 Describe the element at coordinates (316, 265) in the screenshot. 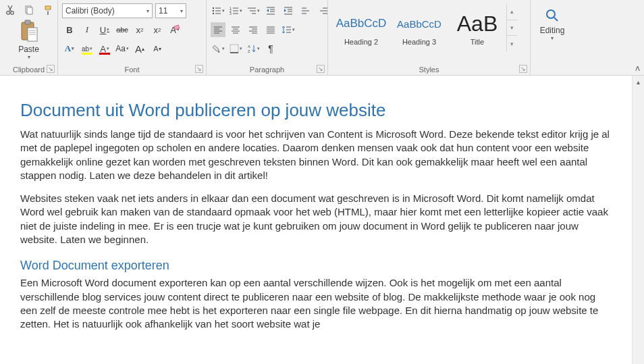

I see `doc-heading-2: Word Document exporteren` at that location.